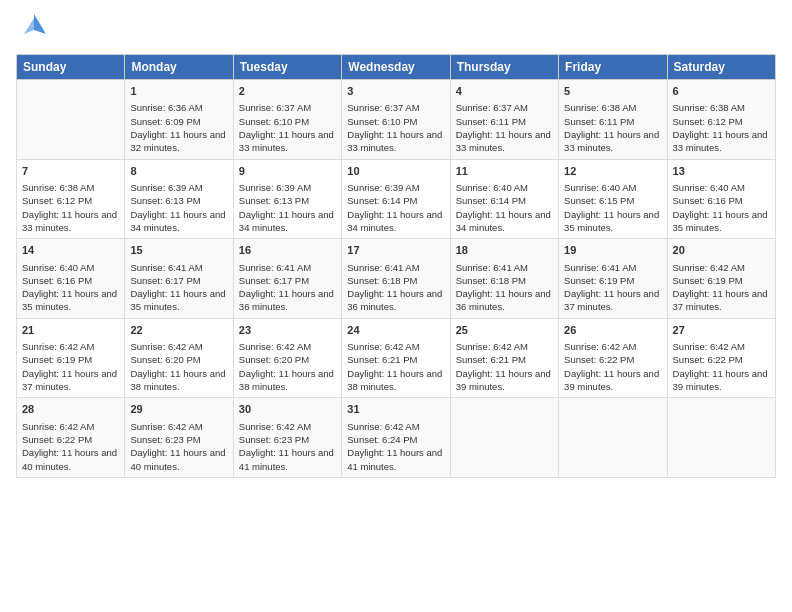 This screenshot has height=612, width=792. What do you see at coordinates (71, 199) in the screenshot?
I see `calendar-cell: 7Sunrise: 6:38 AMSunset: 6:12 PMDaylight…` at bounding box center [71, 199].